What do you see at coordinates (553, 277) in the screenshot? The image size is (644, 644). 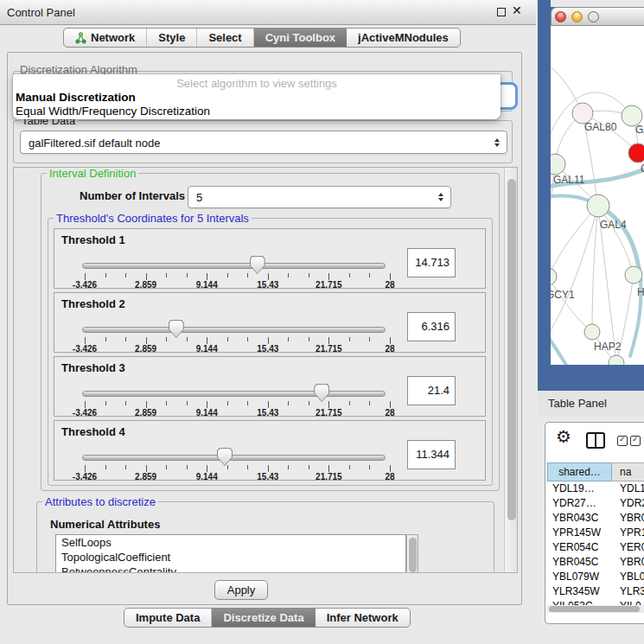 I see `network-node-gcy1` at bounding box center [553, 277].